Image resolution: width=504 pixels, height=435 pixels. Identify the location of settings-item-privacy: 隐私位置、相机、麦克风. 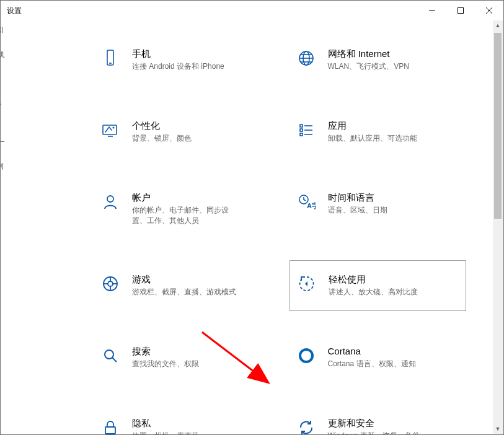
(182, 424).